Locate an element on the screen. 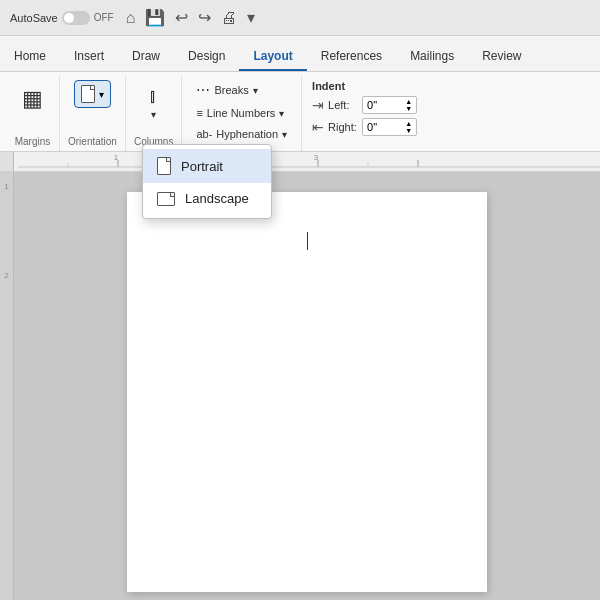  undo-icon: ↩ is located at coordinates (182, 18).